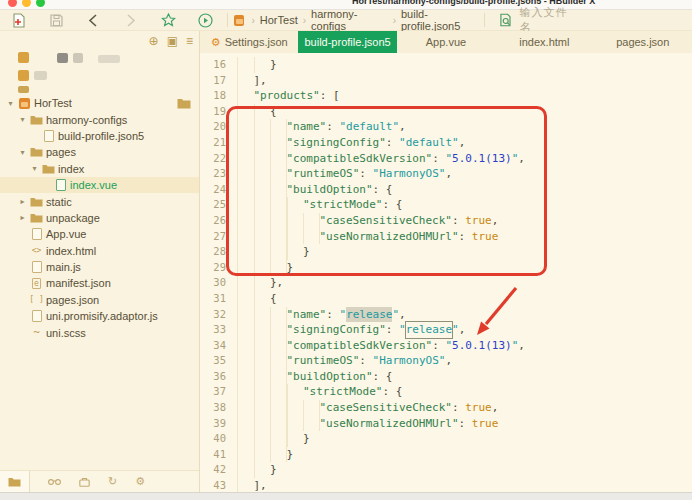 The height and width of the screenshot is (500, 692). I want to click on binoculars-icon, so click(54, 482).